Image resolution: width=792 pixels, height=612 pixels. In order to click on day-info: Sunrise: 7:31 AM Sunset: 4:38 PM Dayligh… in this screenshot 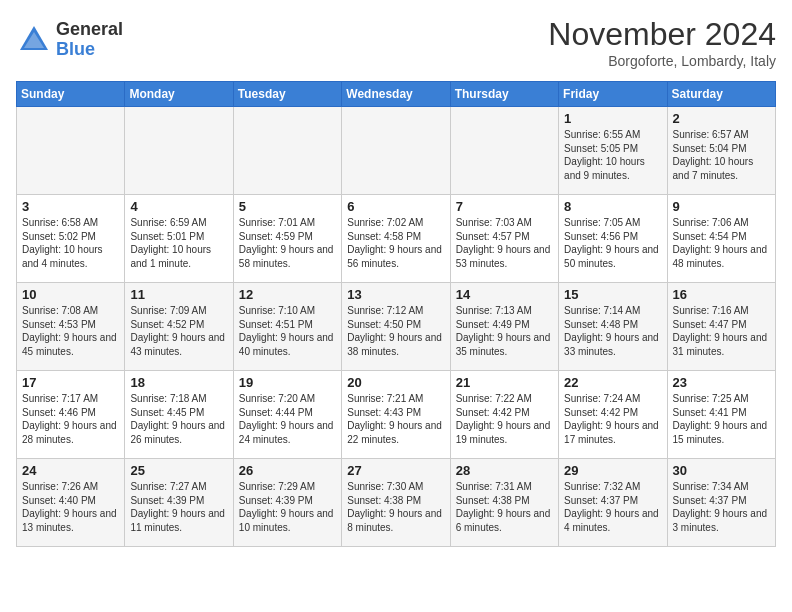, I will do `click(504, 507)`.